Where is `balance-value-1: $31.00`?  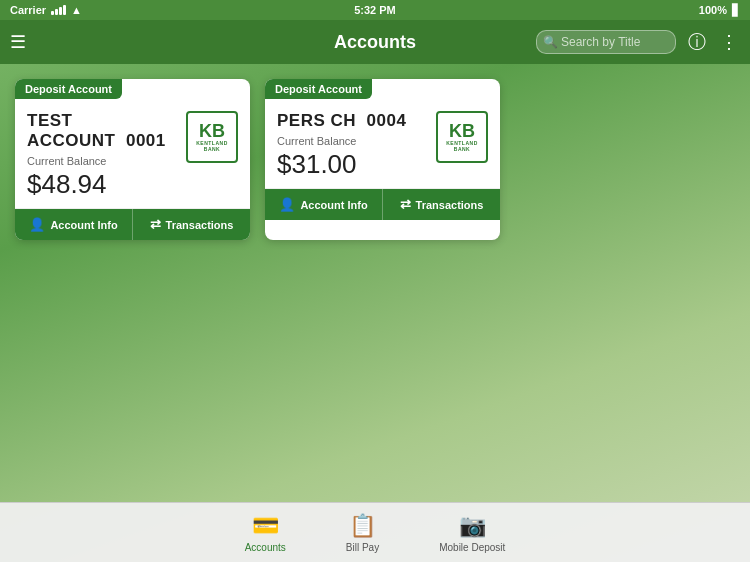
balance-value-1: $31.00 is located at coordinates (356, 164).